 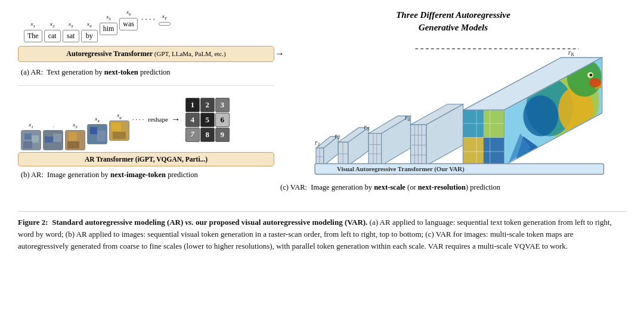 What do you see at coordinates (52, 36) in the screenshot?
I see `token-cat: cat` at bounding box center [52, 36].